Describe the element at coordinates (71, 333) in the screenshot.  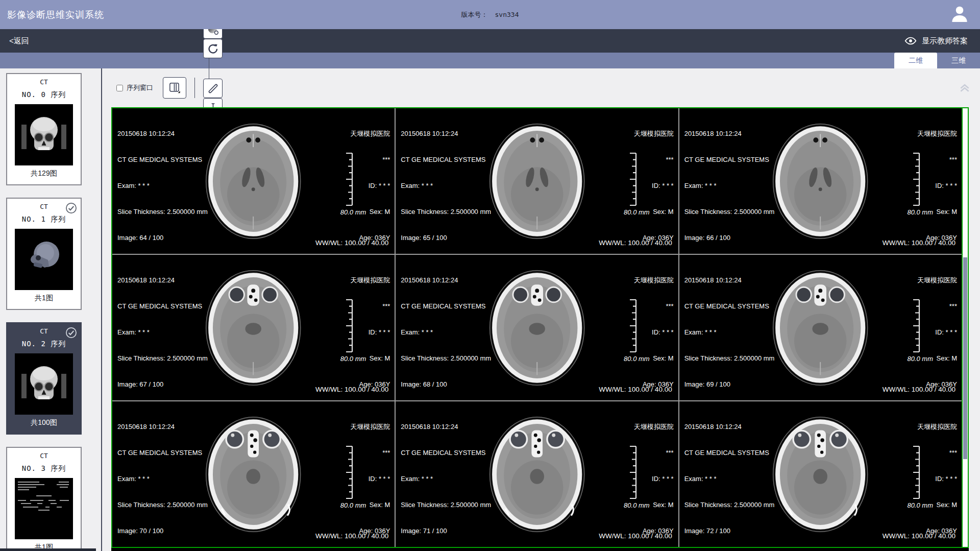
I see `checkmark-icon` at that location.